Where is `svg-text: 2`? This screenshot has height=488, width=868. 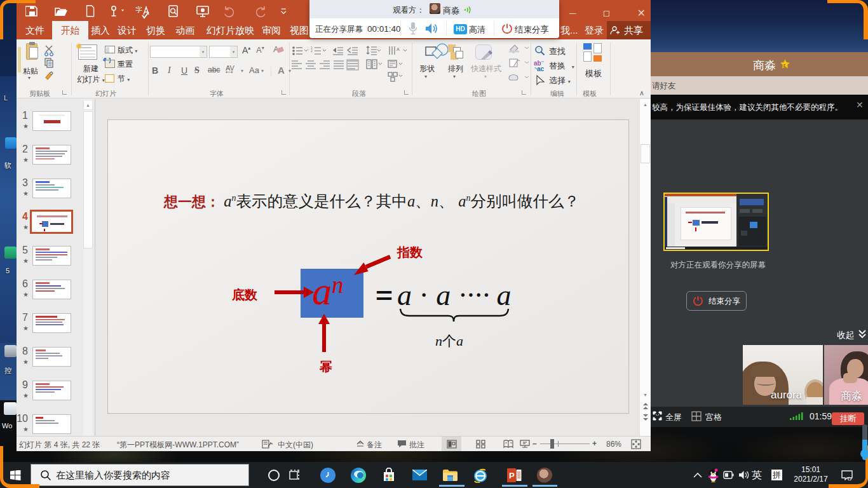 svg-text: 2 is located at coordinates (311, 51).